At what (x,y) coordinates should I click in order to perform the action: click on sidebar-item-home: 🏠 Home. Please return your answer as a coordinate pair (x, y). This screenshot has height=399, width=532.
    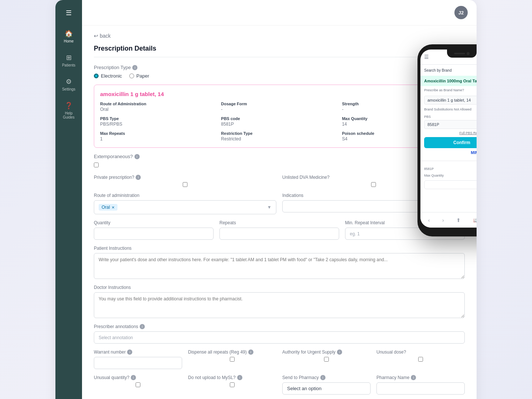
    Looking at the image, I should click on (69, 36).